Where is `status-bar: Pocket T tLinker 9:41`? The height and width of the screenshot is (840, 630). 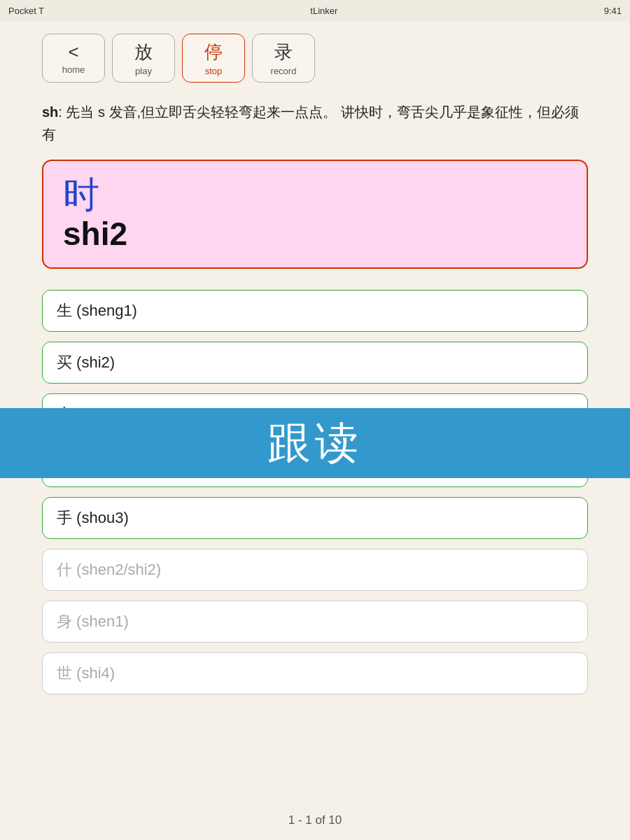 status-bar: Pocket T tLinker 9:41 is located at coordinates (315, 10).